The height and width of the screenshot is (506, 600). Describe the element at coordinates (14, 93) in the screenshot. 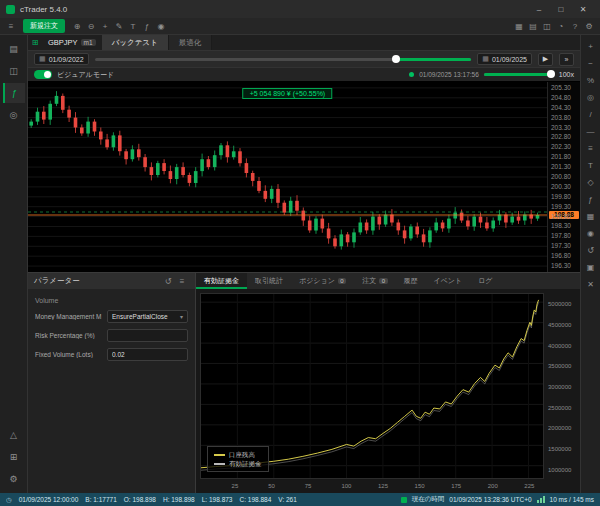

I see `algo-icon: ƒ` at that location.